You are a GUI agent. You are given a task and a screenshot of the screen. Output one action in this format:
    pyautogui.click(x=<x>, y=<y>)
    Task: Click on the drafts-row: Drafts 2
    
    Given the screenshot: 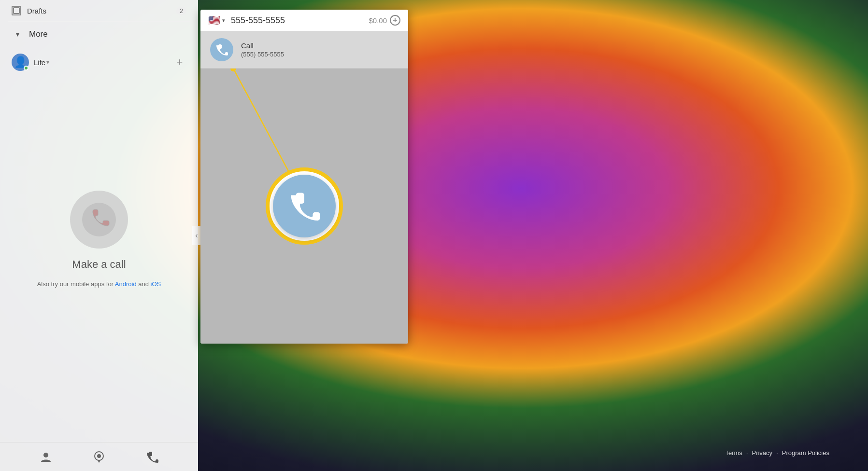 What is the action you would take?
    pyautogui.click(x=99, y=11)
    